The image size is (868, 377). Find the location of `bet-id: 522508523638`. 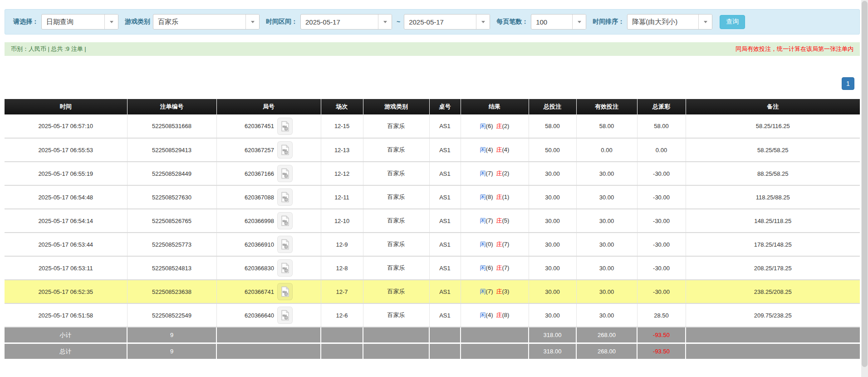

bet-id: 522508523638 is located at coordinates (172, 292).